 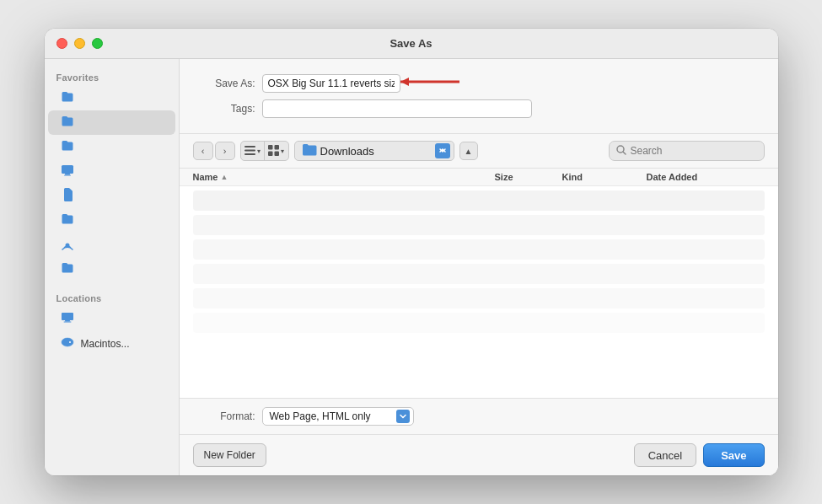 What do you see at coordinates (621, 152) in the screenshot?
I see `search-icon` at bounding box center [621, 152].